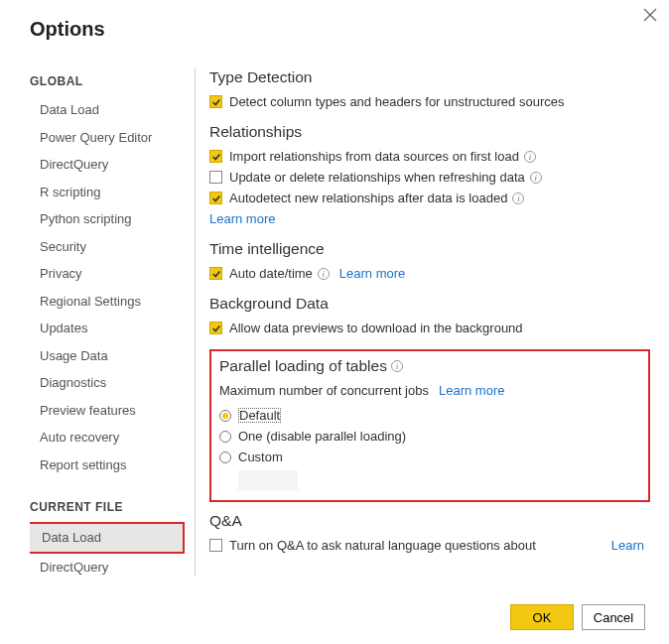 The image size is (669, 644). What do you see at coordinates (430, 532) in the screenshot?
I see `qa-group: Q&A Turn on Q&A to ask natural language …` at bounding box center [430, 532].